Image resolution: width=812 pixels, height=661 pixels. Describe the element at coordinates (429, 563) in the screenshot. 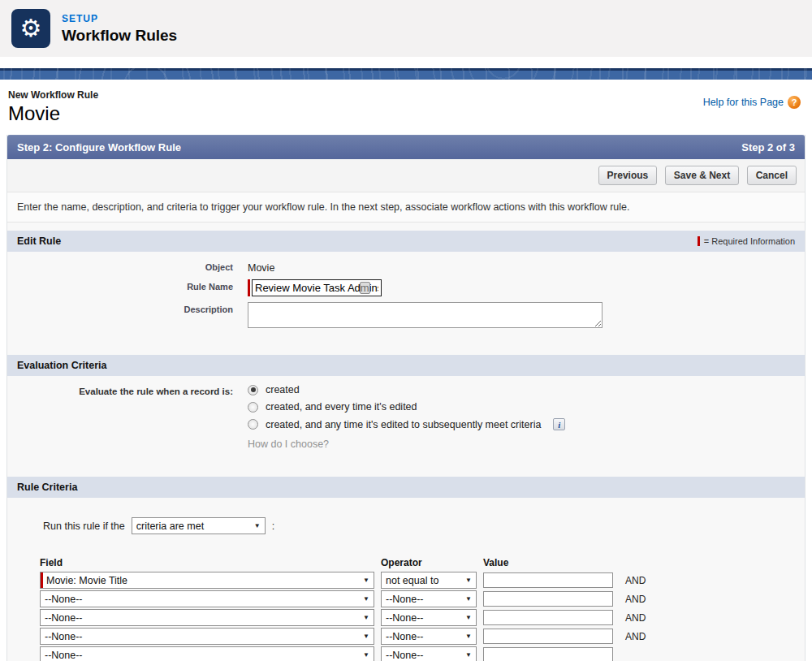

I see `operator-column-header: Operator` at that location.